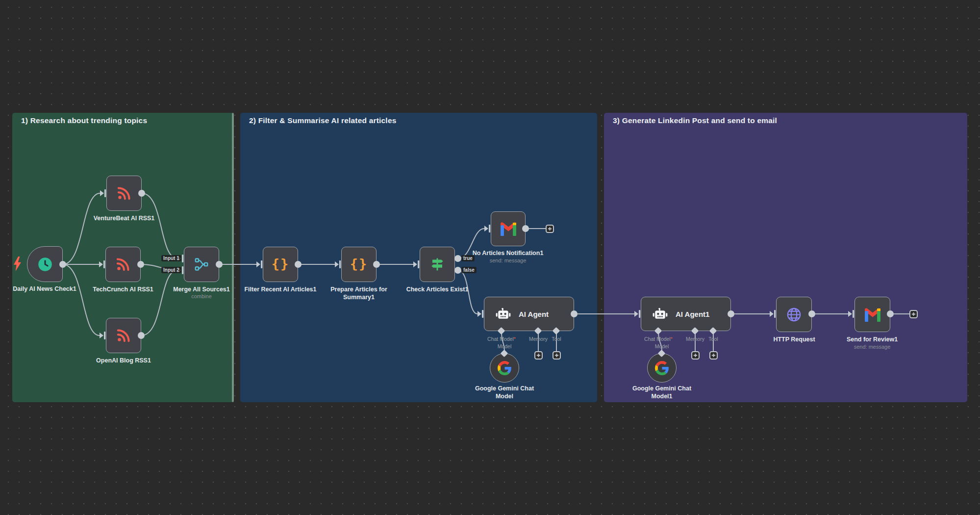 The width and height of the screenshot is (980, 515). I want to click on node-label: No Articles Notification1, so click(508, 253).